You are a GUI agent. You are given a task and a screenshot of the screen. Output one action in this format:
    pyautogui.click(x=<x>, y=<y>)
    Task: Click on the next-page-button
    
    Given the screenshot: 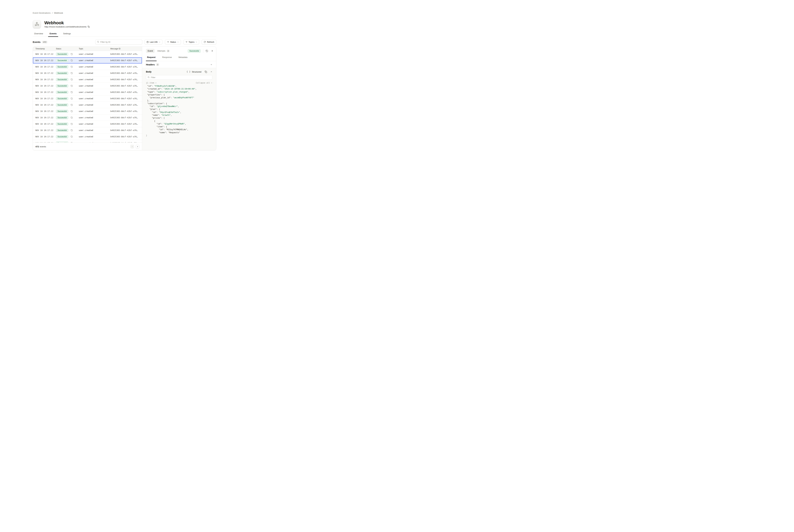 What is the action you would take?
    pyautogui.click(x=138, y=147)
    